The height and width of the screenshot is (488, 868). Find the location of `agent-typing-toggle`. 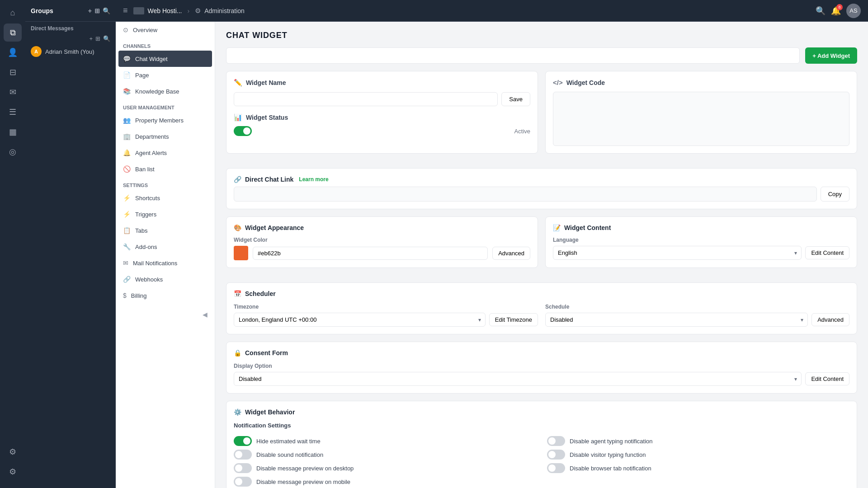

agent-typing-toggle is located at coordinates (556, 441).